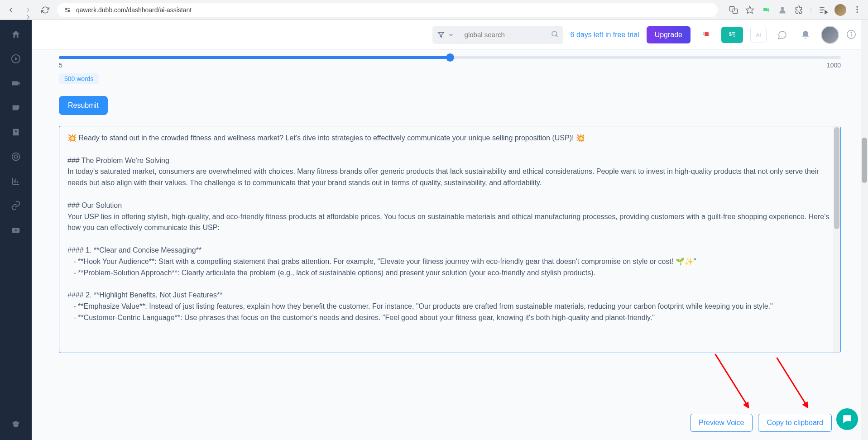 This screenshot has width=868, height=440. Describe the element at coordinates (16, 181) in the screenshot. I see `sidebar-analytics-icon` at that location.